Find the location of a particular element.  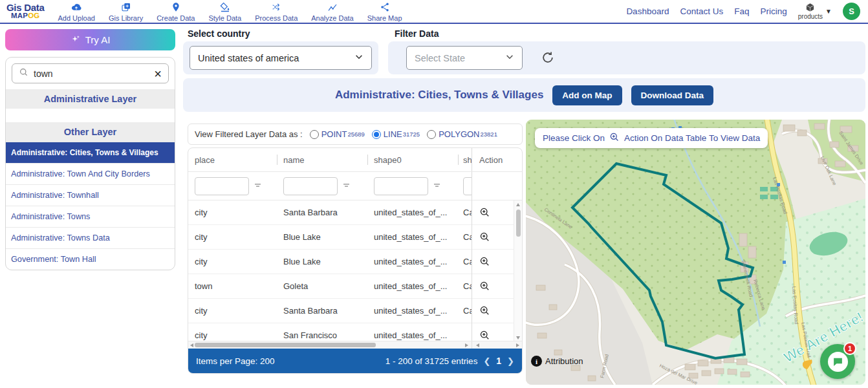

section-other-layer: Other Layer is located at coordinates (91, 132).